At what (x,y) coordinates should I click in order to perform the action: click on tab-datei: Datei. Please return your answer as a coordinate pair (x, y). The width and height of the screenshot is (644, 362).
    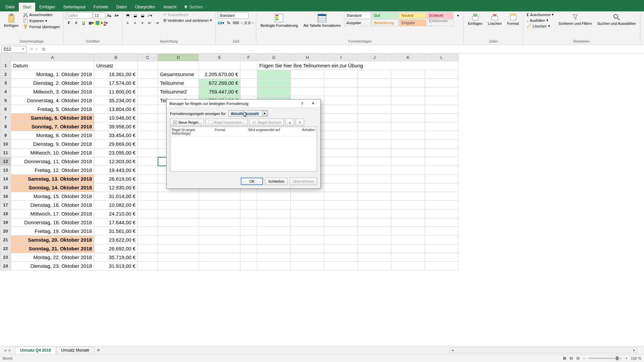
    Looking at the image, I should click on (10, 7).